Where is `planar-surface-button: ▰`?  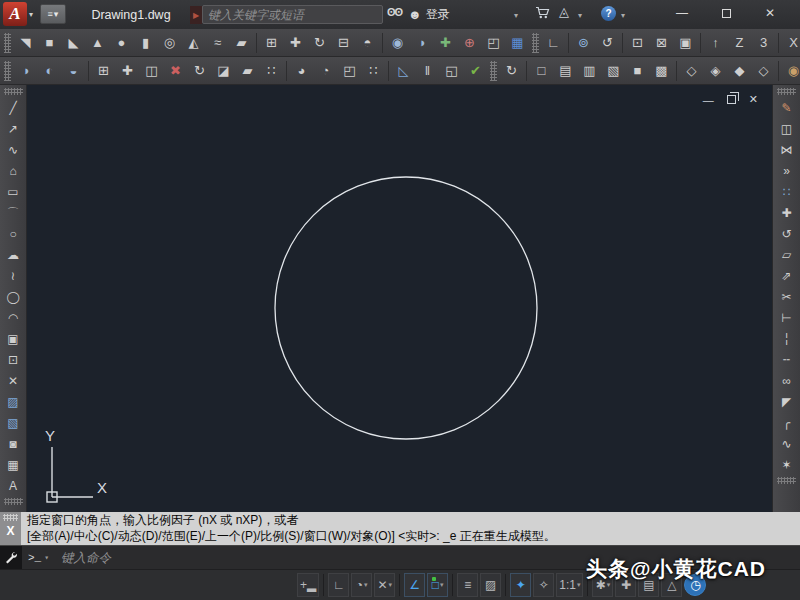
planar-surface-button: ▰ is located at coordinates (242, 42).